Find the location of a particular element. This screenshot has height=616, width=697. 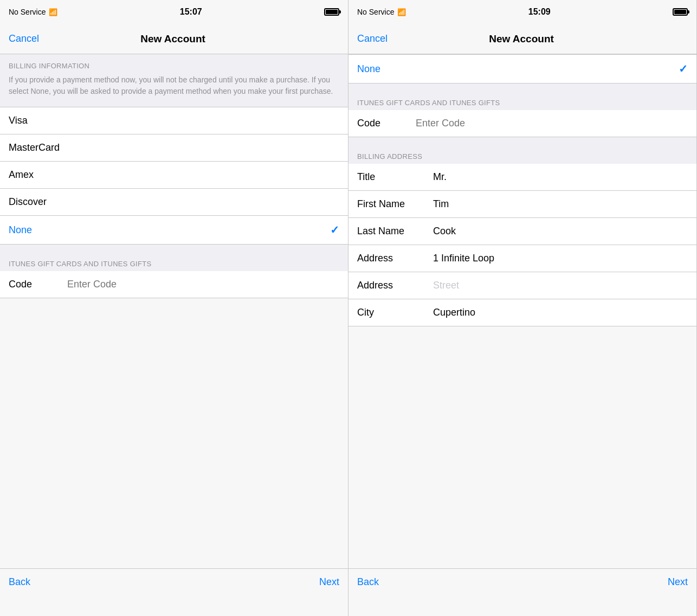

none-selected-checkmark: ✓ is located at coordinates (683, 69).